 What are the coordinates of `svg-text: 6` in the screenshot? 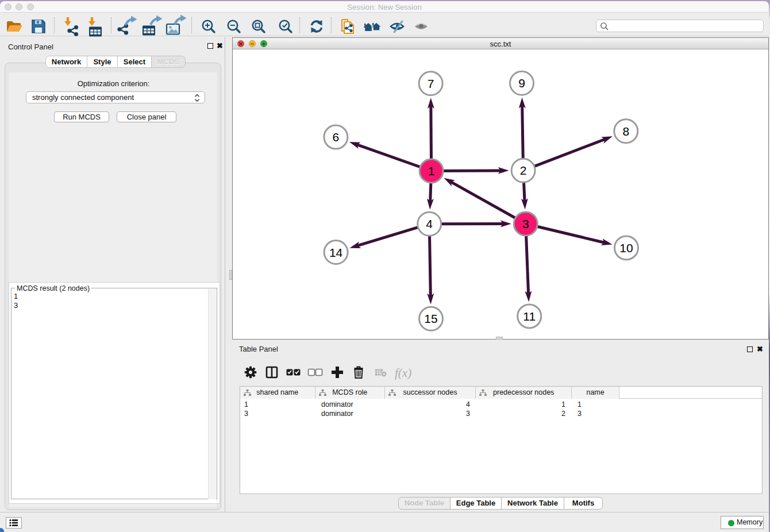 It's located at (336, 137).